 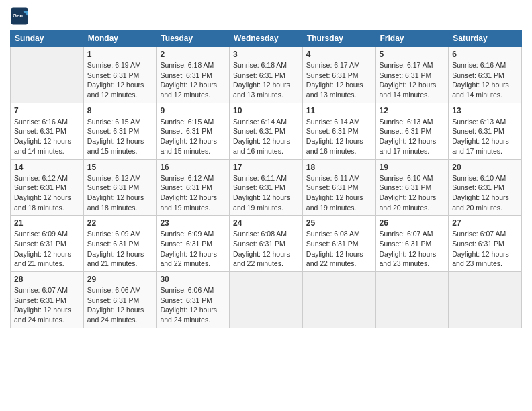 What do you see at coordinates (47, 187) in the screenshot?
I see `calendar-cell: 14Sunrise: 6:12 AM Sunset: 6:31 PM Dayli…` at bounding box center [47, 187].